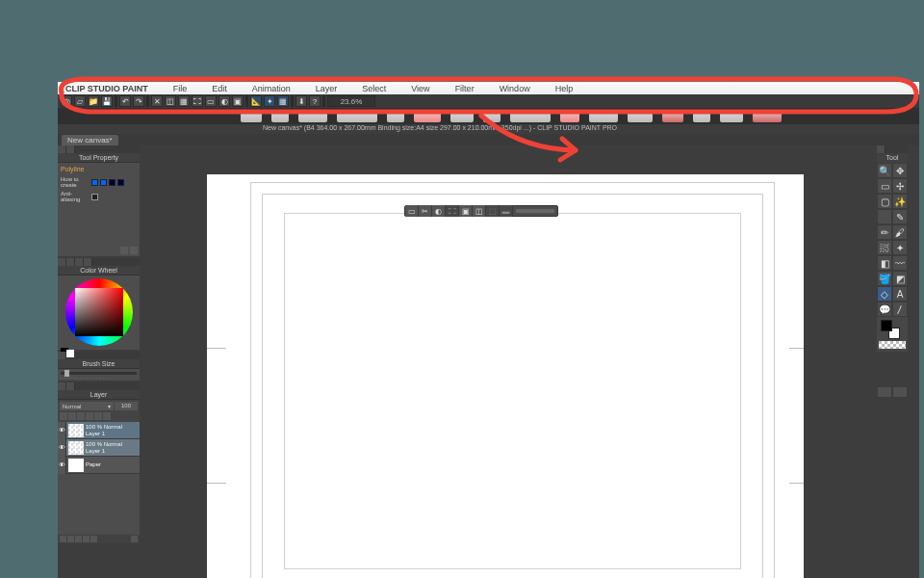 Image resolution: width=924 pixels, height=578 pixels. What do you see at coordinates (465, 89) in the screenshot?
I see `menu-filter: Filter` at bounding box center [465, 89].